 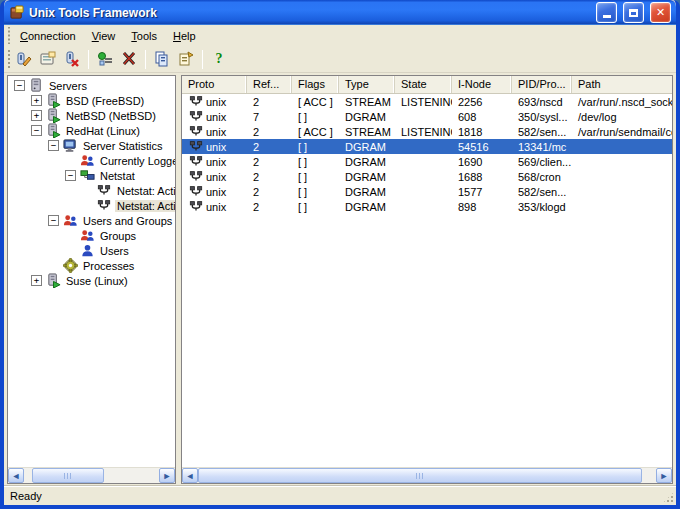 What do you see at coordinates (92, 236) in the screenshot?
I see `tree-item-groups: Groups` at bounding box center [92, 236].